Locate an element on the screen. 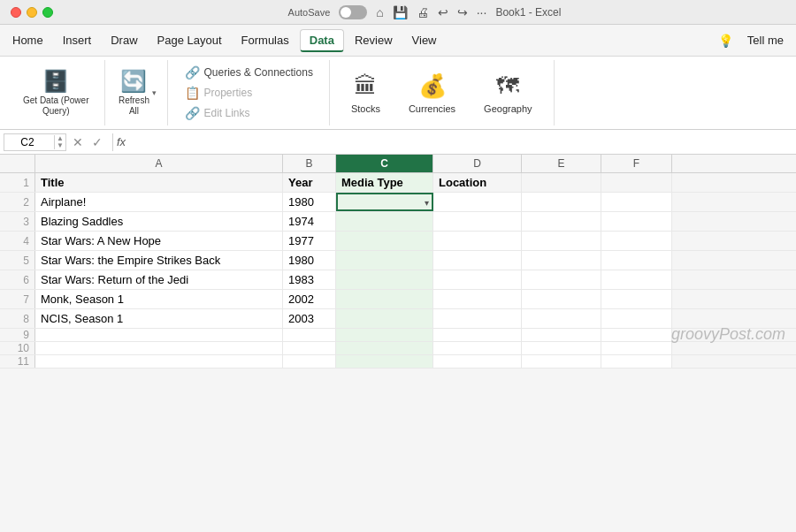 The width and height of the screenshot is (796, 532). col-header-d: D is located at coordinates (478, 163).